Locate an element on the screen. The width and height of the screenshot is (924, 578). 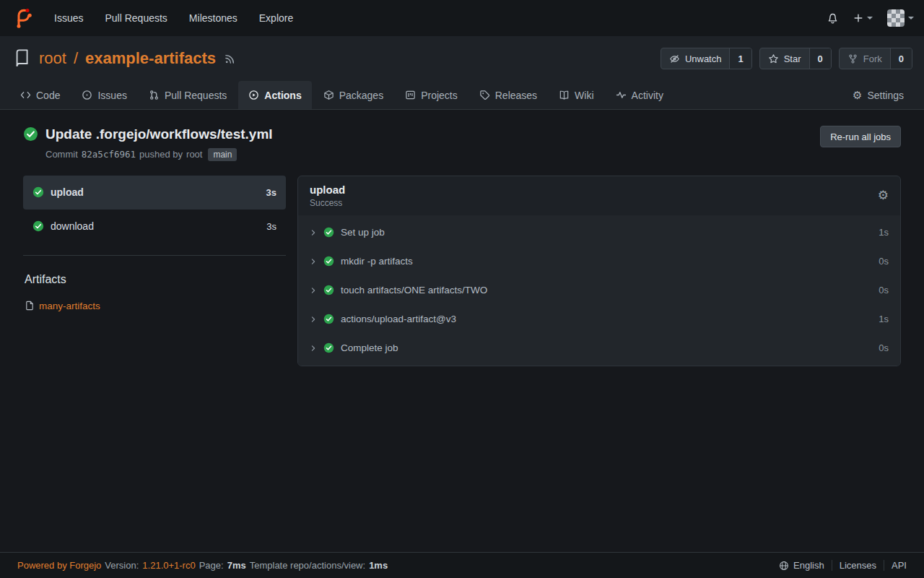
job-detail-status: Success is located at coordinates (328, 203).